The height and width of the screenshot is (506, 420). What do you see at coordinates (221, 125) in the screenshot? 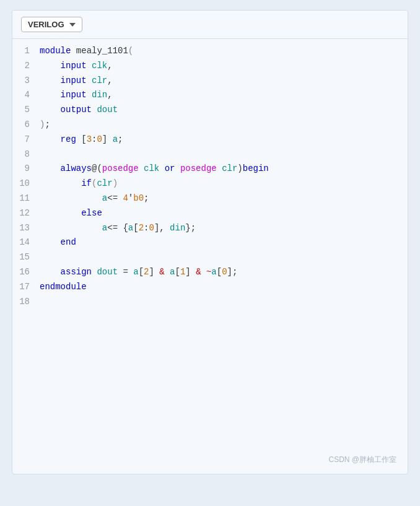
I see `code-line: );` at bounding box center [221, 125].